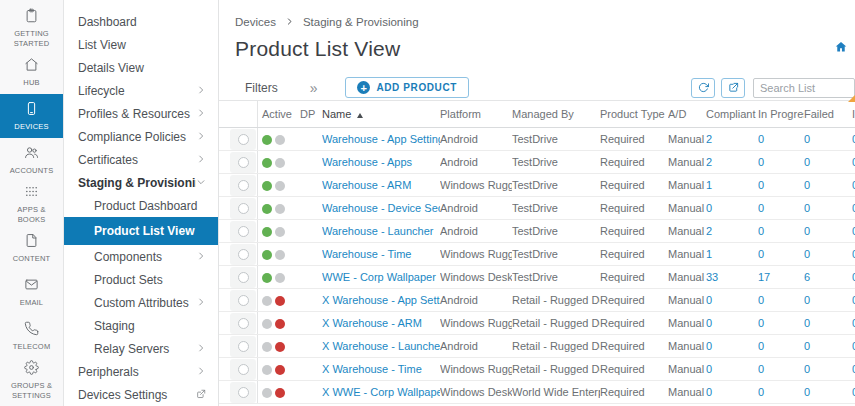 The image size is (855, 406). I want to click on product-name-link: WWE - Corp Wallpaper, so click(379, 277).